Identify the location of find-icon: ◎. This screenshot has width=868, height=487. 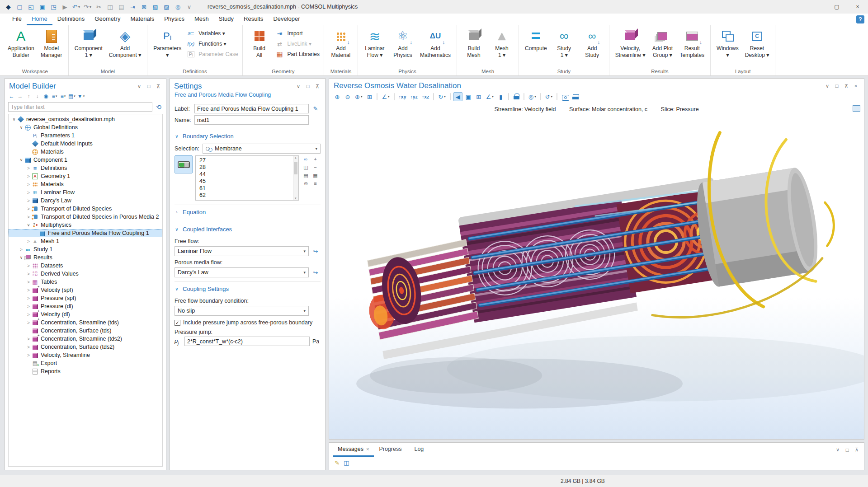
(178, 7).